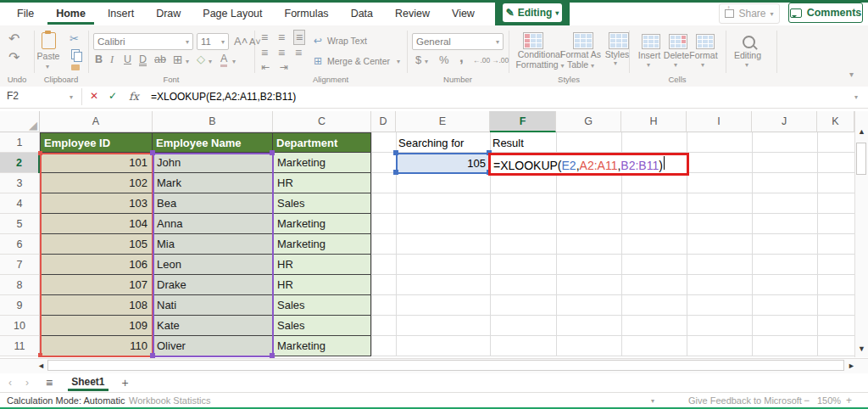 The image size is (868, 409). I want to click on underline-button: U, so click(127, 59).